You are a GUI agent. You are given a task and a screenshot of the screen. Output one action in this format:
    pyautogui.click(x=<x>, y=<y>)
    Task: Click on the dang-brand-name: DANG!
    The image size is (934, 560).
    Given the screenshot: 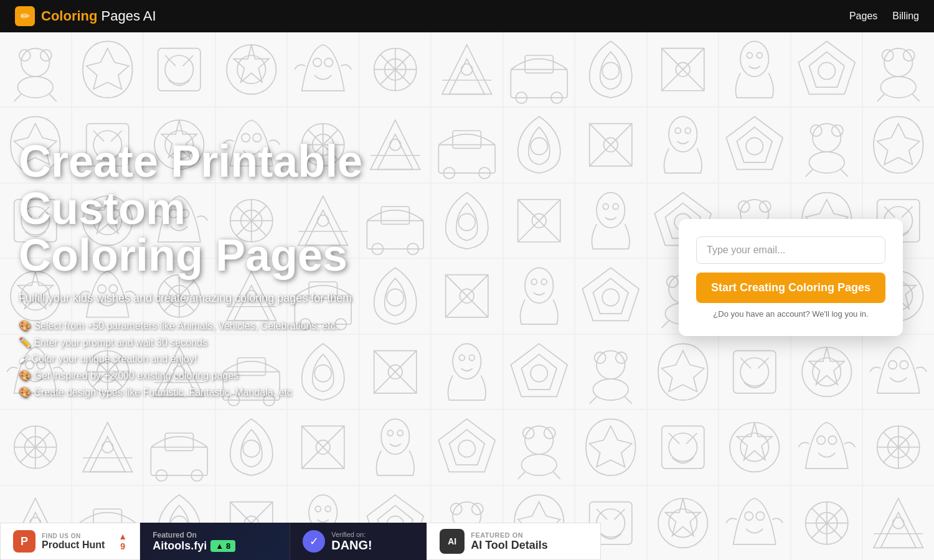 What is the action you would take?
    pyautogui.click(x=352, y=545)
    